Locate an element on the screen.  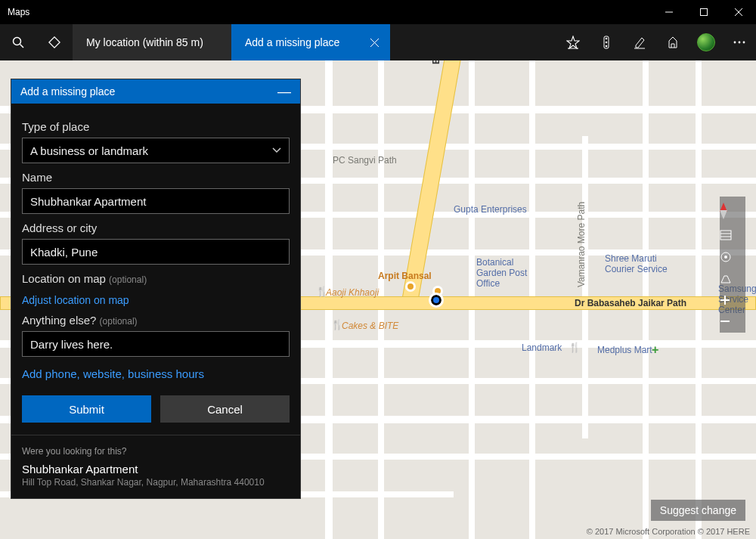
directions-icon is located at coordinates (54, 42).